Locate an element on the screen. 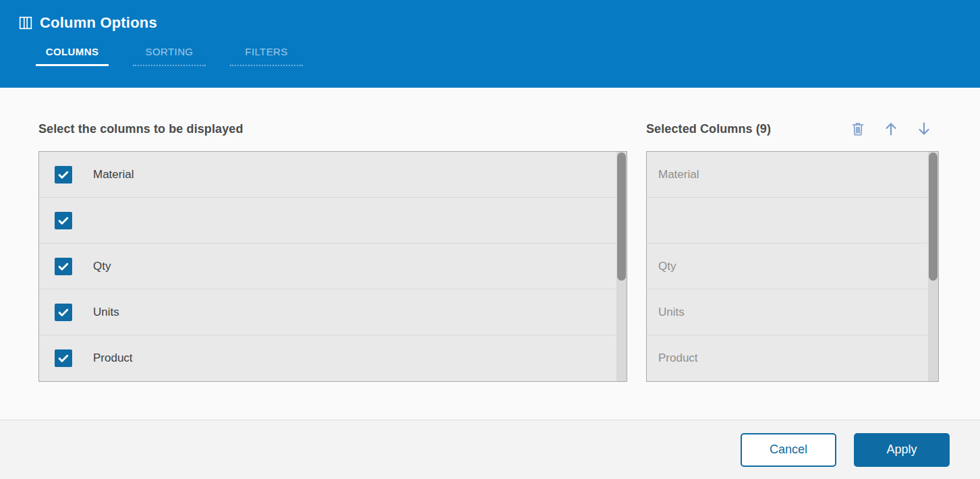 This screenshot has height=479, width=980. tab-sorting: SORTING is located at coordinates (169, 56).